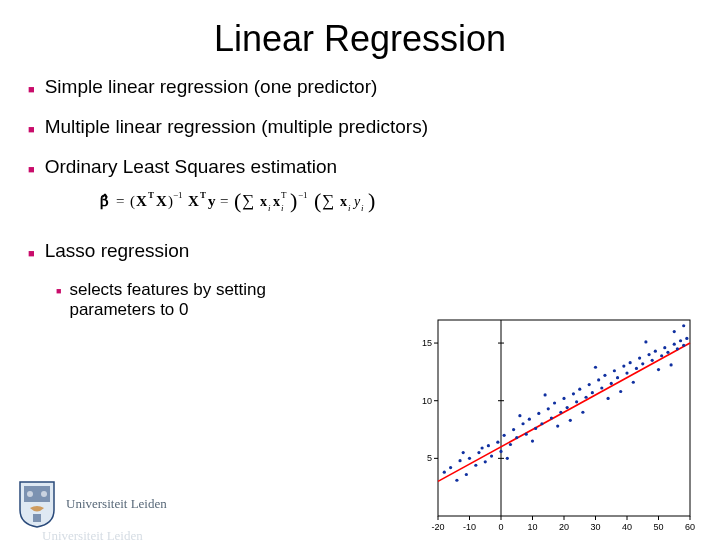 The height and width of the screenshot is (540, 720). What do you see at coordinates (92, 534) in the screenshot?
I see `logo-label-ghost: Universiteit Leiden` at bounding box center [92, 534].